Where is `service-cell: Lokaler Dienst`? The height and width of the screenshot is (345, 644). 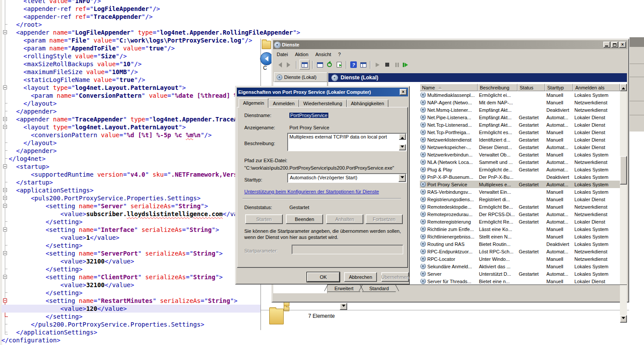 service-cell: Lokaler Dienst is located at coordinates (596, 125).